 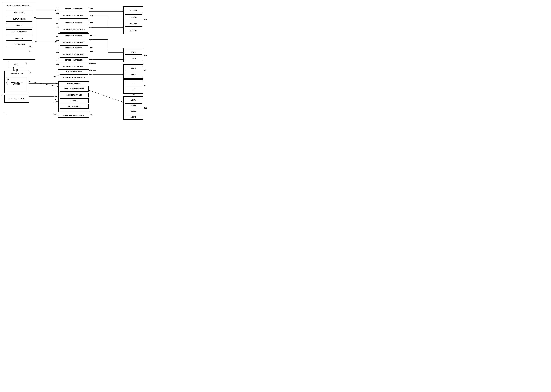 I want to click on label-35: 35, so click(x=26, y=64).